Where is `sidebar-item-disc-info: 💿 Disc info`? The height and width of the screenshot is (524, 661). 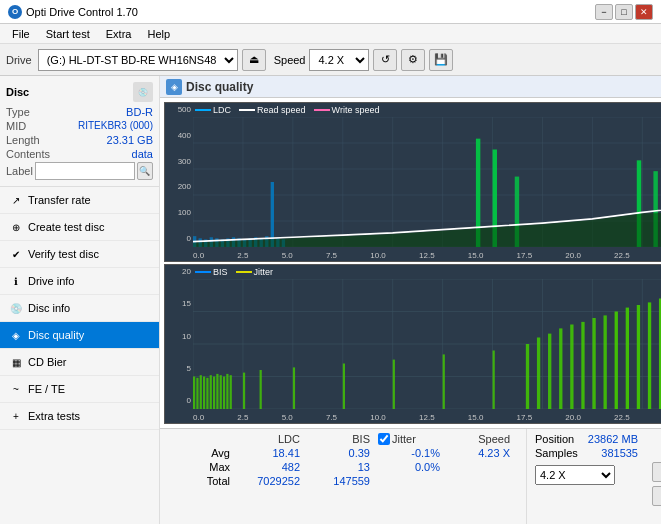 sidebar-item-disc-info: 💿 Disc info is located at coordinates (80, 308).